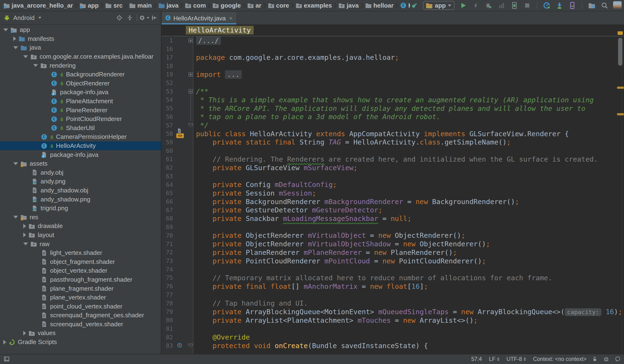 This screenshot has width=624, height=364. What do you see at coordinates (393, 185) in the screenshot?
I see `code-line-64: 64 private Config mDefaultConfig;` at bounding box center [393, 185].